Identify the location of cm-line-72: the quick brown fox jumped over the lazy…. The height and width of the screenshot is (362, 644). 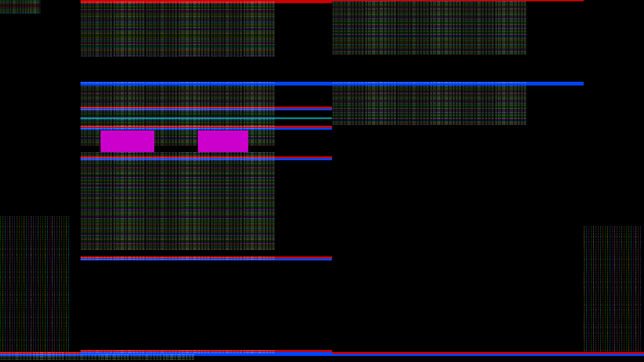
(206, 202).